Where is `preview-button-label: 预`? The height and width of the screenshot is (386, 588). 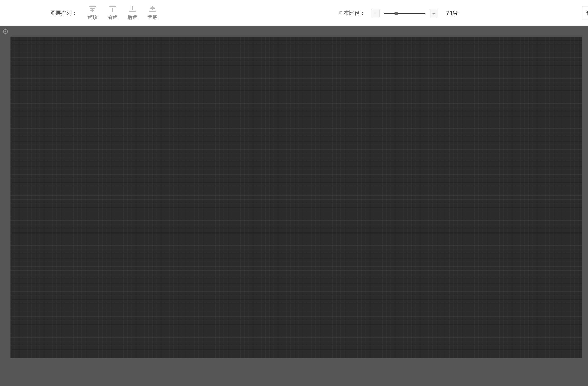
preview-button-label: 预 is located at coordinates (587, 13).